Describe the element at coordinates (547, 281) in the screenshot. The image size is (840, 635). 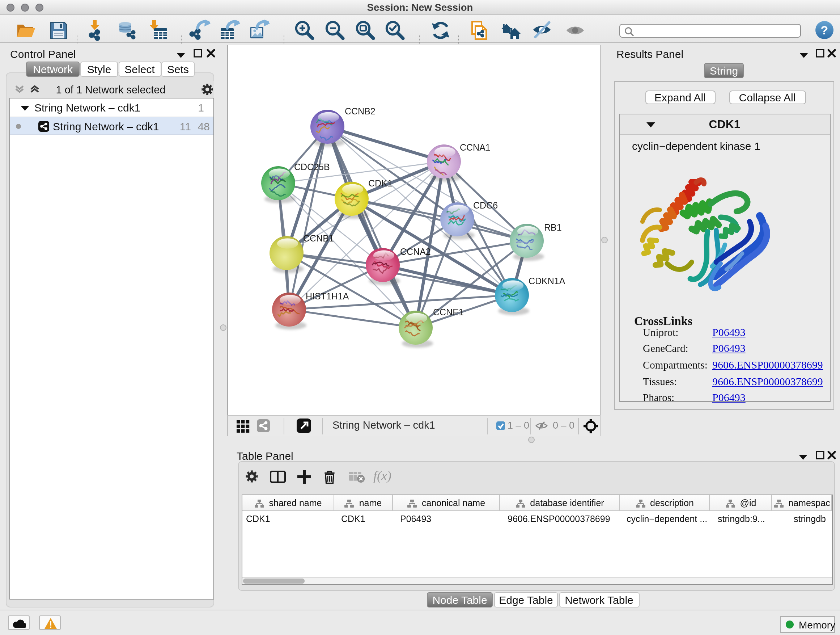
I see `svg-text: CDKN1A` at that location.